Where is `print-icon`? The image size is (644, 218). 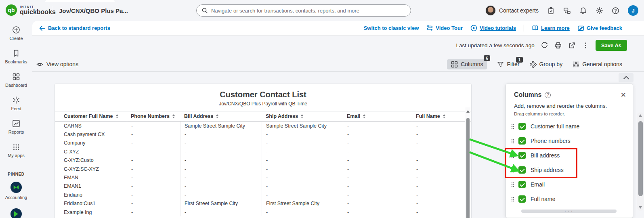 print-icon is located at coordinates (558, 45).